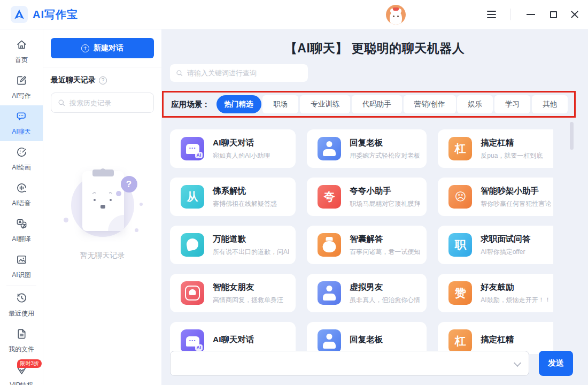 This screenshot has width=588, height=385. Describe the element at coordinates (517, 288) in the screenshot. I see `card-title: 好友鼓励` at that location.